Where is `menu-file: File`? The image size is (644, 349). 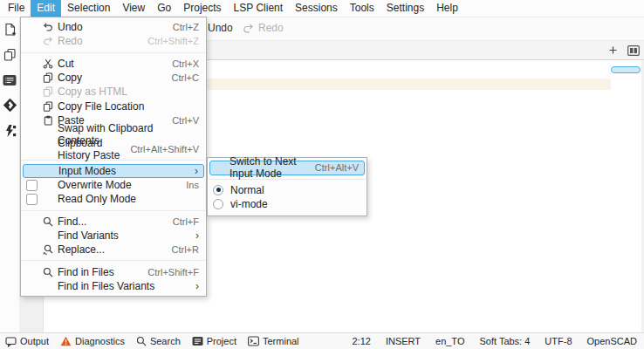
menu-file: File is located at coordinates (16, 9).